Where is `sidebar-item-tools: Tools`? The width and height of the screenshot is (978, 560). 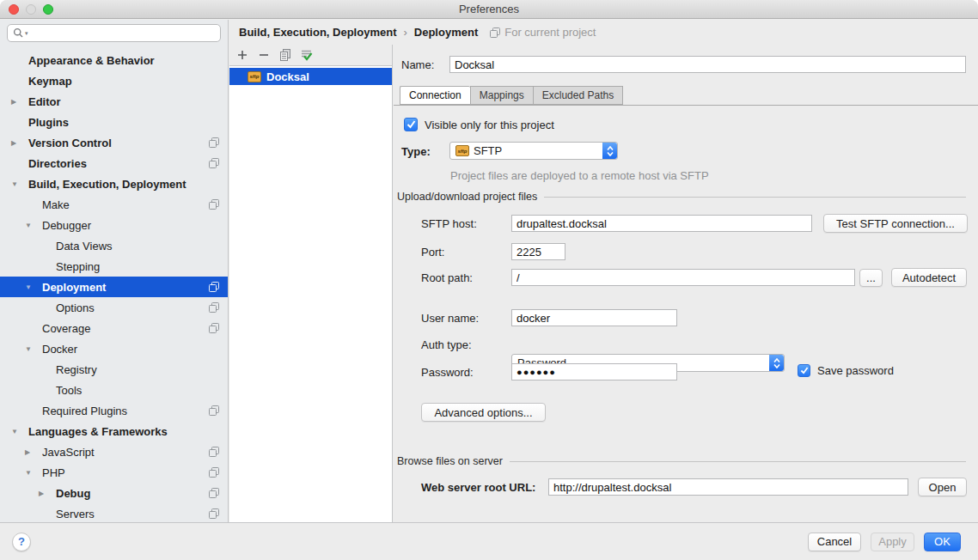
sidebar-item-tools: Tools is located at coordinates (113, 390).